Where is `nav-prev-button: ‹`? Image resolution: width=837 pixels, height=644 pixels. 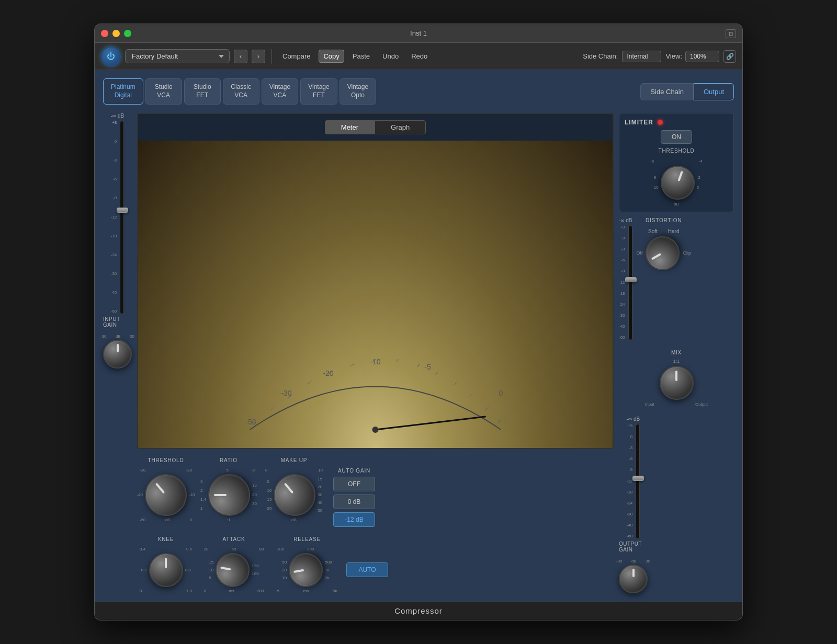
nav-prev-button: ‹ is located at coordinates (241, 56).